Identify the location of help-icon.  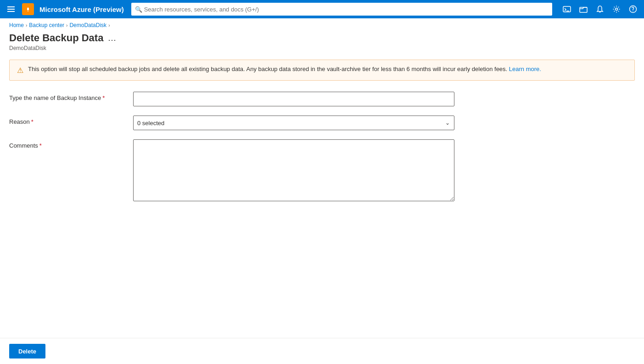
(633, 9).